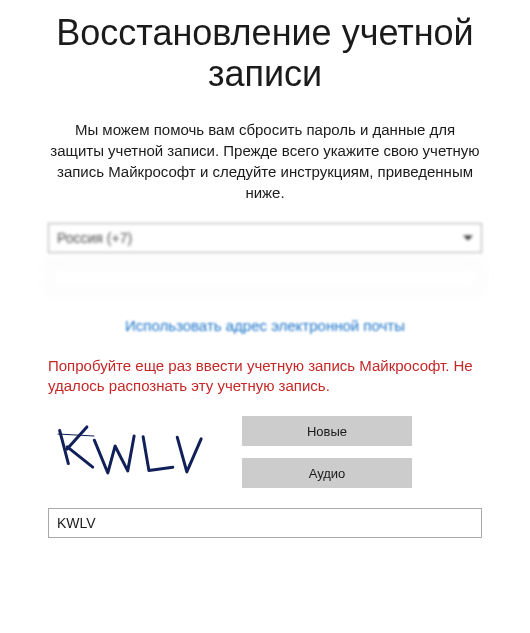  I want to click on captcha-audio-button: Аудио, so click(327, 473).